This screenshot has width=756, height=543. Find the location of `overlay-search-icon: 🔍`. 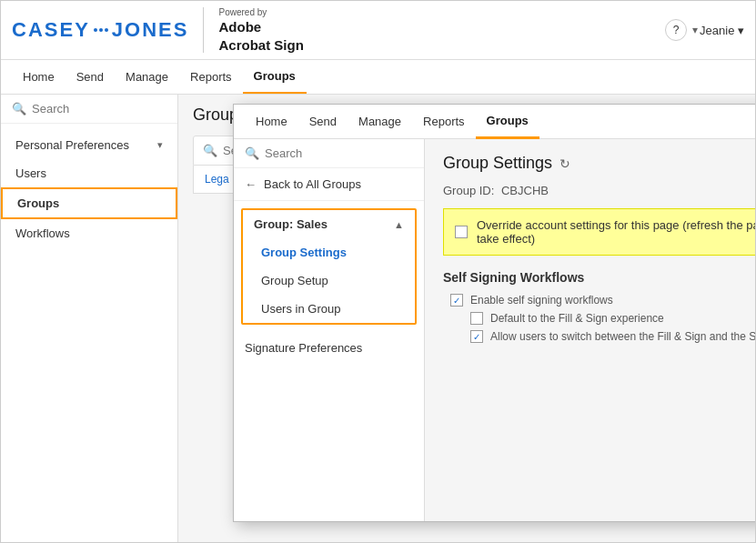

overlay-search-icon: 🔍 is located at coordinates (252, 153).